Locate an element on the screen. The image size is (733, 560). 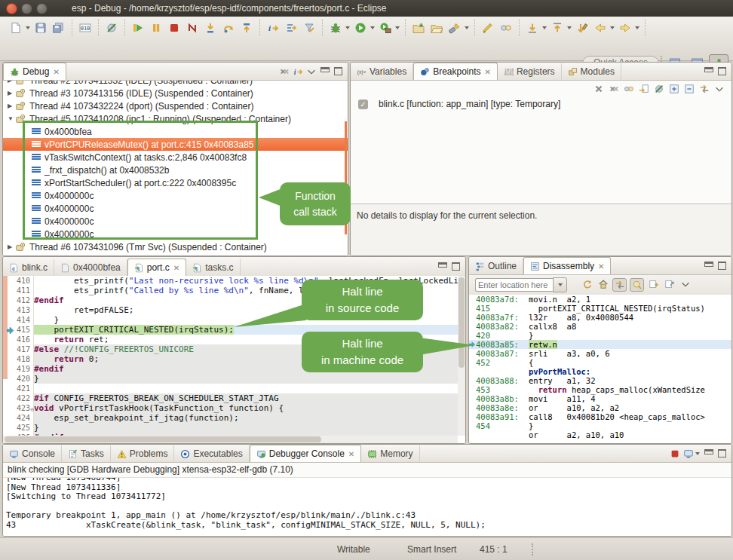
use-step-filters-button is located at coordinates (309, 28).